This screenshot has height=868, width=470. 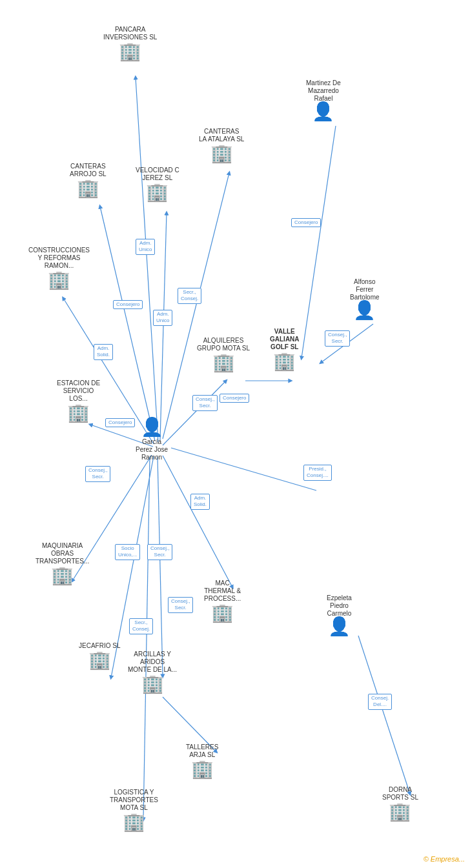 I want to click on node-canteras-atalaya: CANTERAS LA ATALAYA SL 🏢, so click(x=221, y=145).